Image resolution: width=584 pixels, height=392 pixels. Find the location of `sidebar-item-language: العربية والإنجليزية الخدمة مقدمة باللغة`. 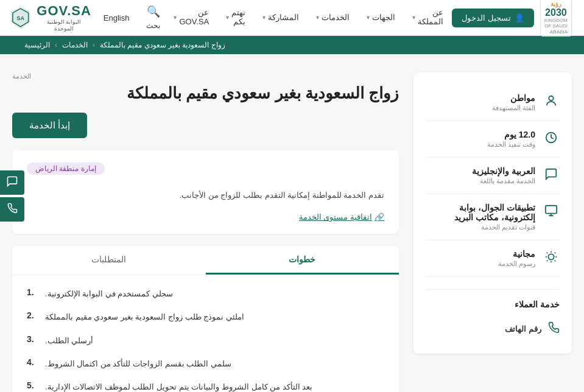

sidebar-item-language: العربية والإنجليزية الخدمة مقدمة باللغة is located at coordinates (493, 176).